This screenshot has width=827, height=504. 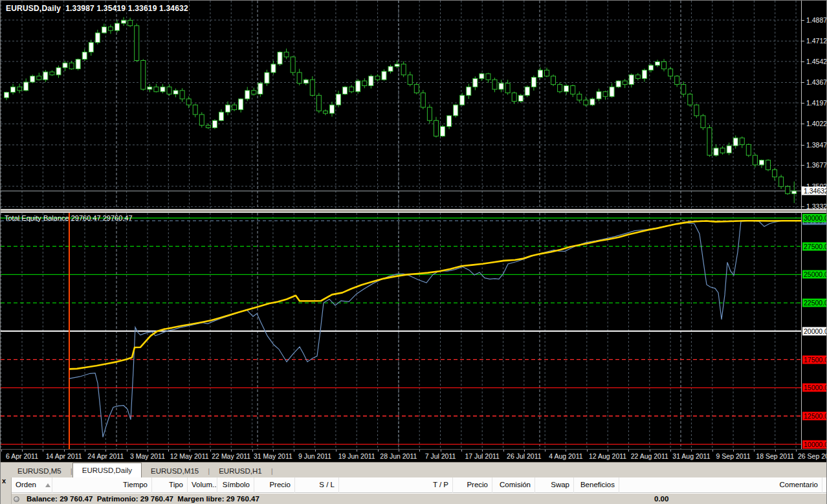 What do you see at coordinates (32, 485) in the screenshot?
I see `column-header-orden: Orden` at bounding box center [32, 485].